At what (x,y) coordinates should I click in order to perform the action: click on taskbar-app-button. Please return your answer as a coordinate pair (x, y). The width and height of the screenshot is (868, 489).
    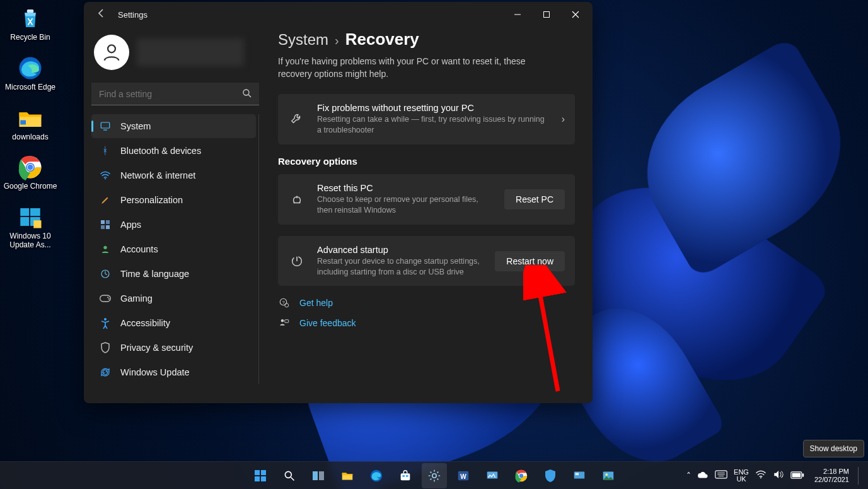
    Looking at the image, I should click on (579, 476).